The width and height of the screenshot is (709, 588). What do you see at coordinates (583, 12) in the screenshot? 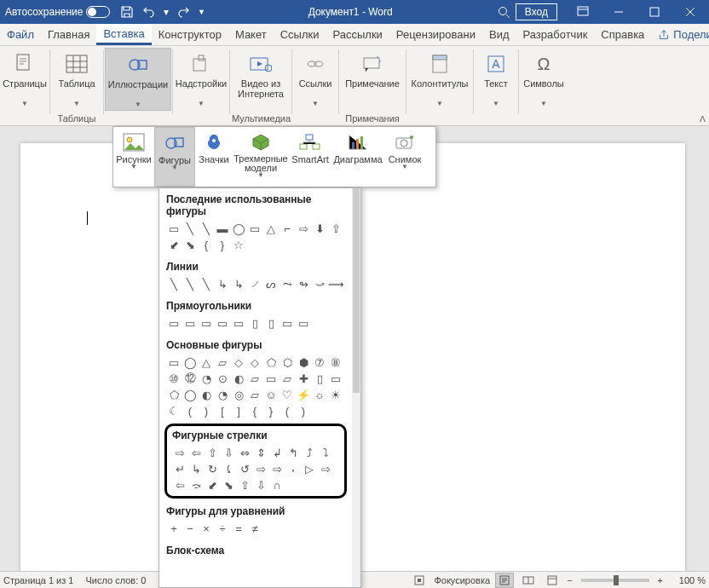
I see `ribbon-display-options-icon` at bounding box center [583, 12].